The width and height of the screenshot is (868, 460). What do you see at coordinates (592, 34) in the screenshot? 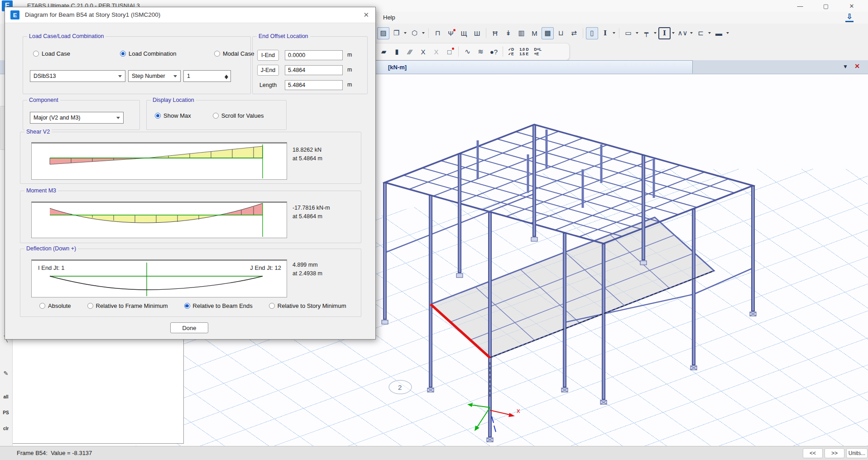
I see `ruler-icon: ▯` at bounding box center [592, 34].